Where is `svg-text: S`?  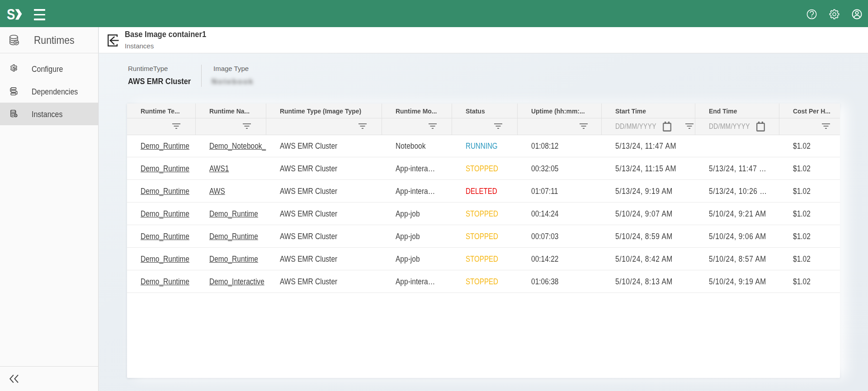
svg-text: S is located at coordinates (11, 14).